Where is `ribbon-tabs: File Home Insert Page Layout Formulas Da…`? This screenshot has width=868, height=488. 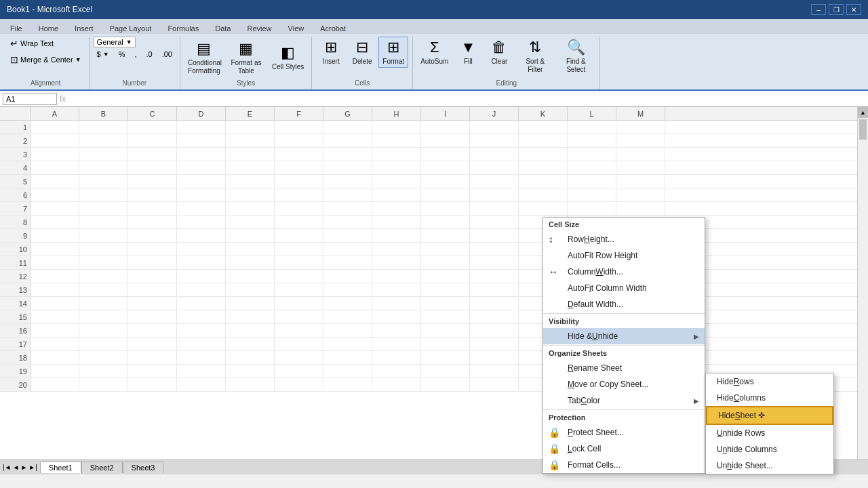
ribbon-tabs: File Home Insert Page Layout Formulas Da… is located at coordinates (434, 26).